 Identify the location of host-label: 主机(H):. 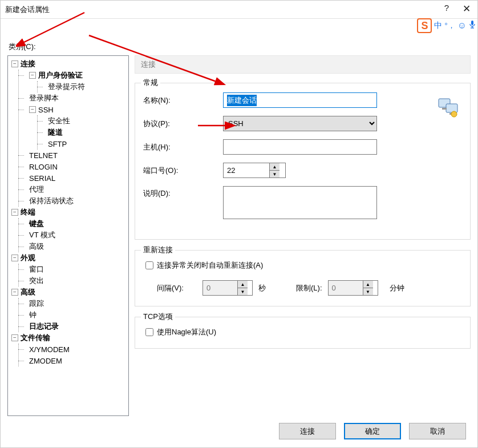
(183, 147).